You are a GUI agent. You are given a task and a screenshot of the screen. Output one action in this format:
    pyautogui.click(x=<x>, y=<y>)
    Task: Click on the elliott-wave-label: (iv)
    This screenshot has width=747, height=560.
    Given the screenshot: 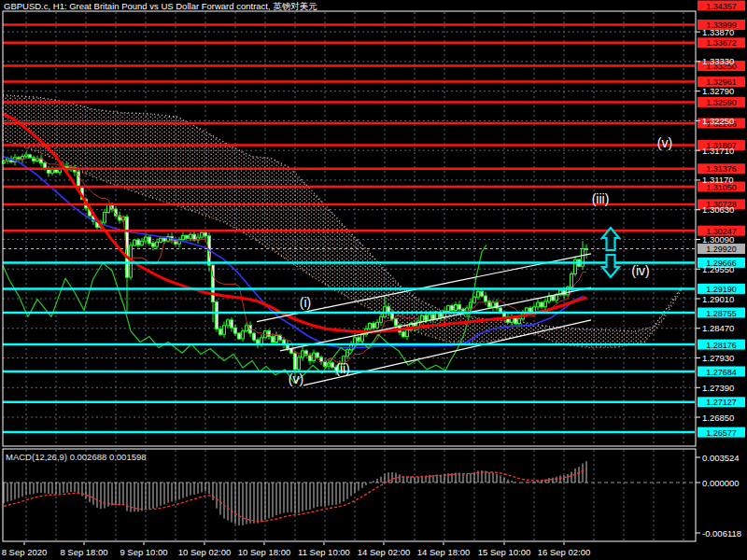 What is the action you would take?
    pyautogui.click(x=641, y=271)
    